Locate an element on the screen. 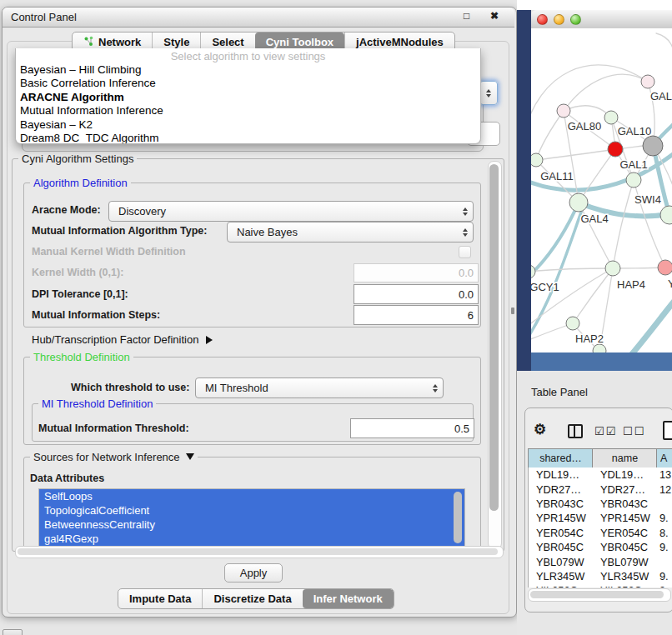 The width and height of the screenshot is (672, 635). network-node-label: SWI4 is located at coordinates (648, 200).